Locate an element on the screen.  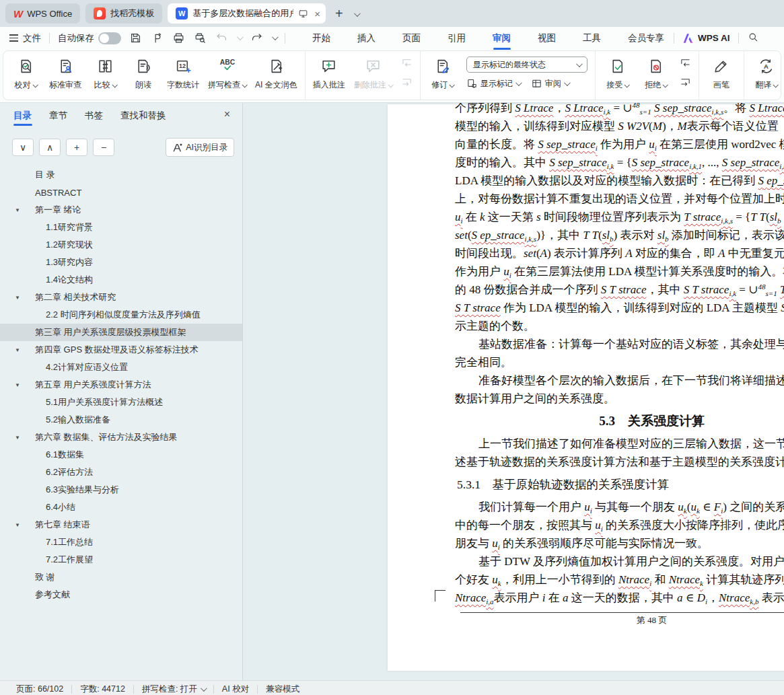
undo-button is located at coordinates (222, 38).